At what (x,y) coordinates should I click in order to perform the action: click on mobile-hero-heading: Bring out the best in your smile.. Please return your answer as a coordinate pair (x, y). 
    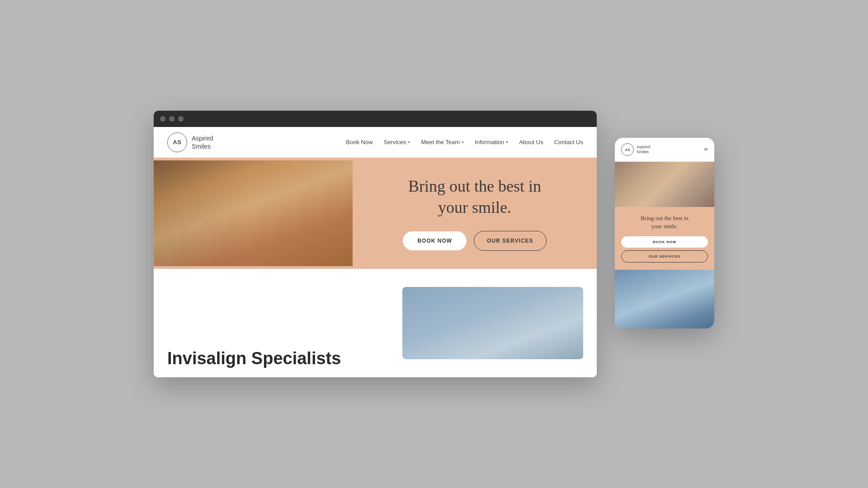
    Looking at the image, I should click on (665, 222).